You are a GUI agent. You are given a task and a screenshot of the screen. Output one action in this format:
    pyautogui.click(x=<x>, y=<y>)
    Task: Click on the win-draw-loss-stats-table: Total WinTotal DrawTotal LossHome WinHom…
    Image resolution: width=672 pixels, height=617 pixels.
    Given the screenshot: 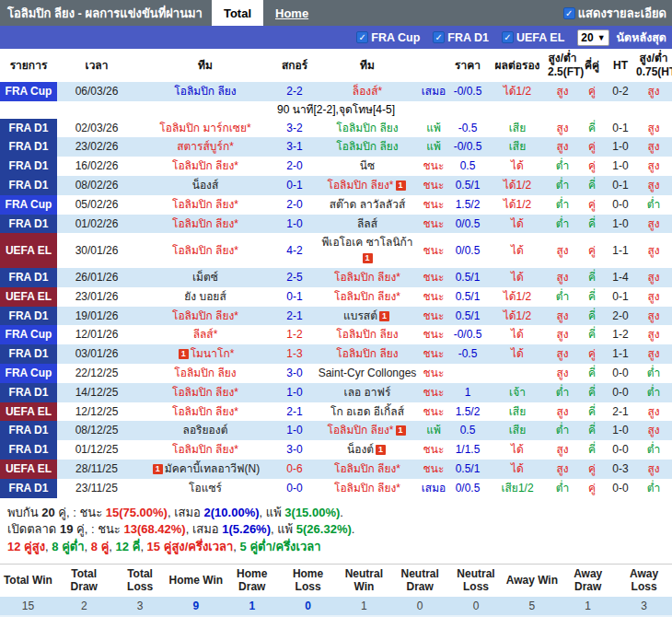 What is the action you would take?
    pyautogui.click(x=336, y=591)
    